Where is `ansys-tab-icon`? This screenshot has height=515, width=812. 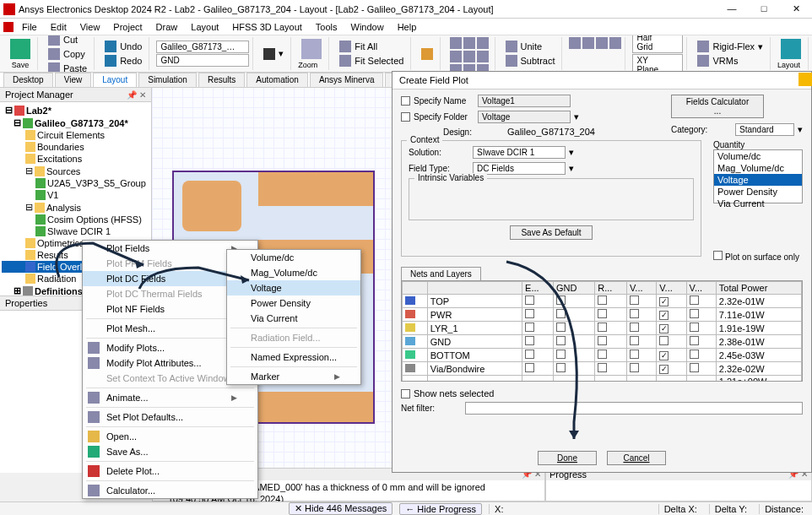
ansys-tab-icon is located at coordinates (805, 79).